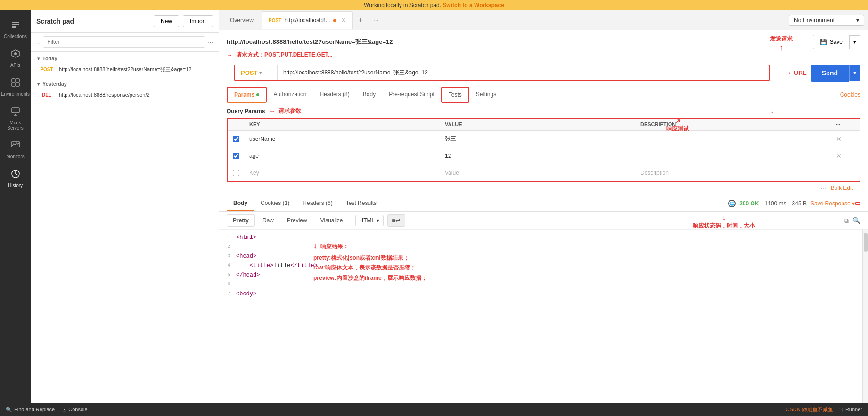 Image resolution: width=868 pixels, height=416 pixels. Describe the element at coordinates (124, 69) in the screenshot. I see `history-item-0: POST http://localhost:8888/hello/test2?u…` at that location.